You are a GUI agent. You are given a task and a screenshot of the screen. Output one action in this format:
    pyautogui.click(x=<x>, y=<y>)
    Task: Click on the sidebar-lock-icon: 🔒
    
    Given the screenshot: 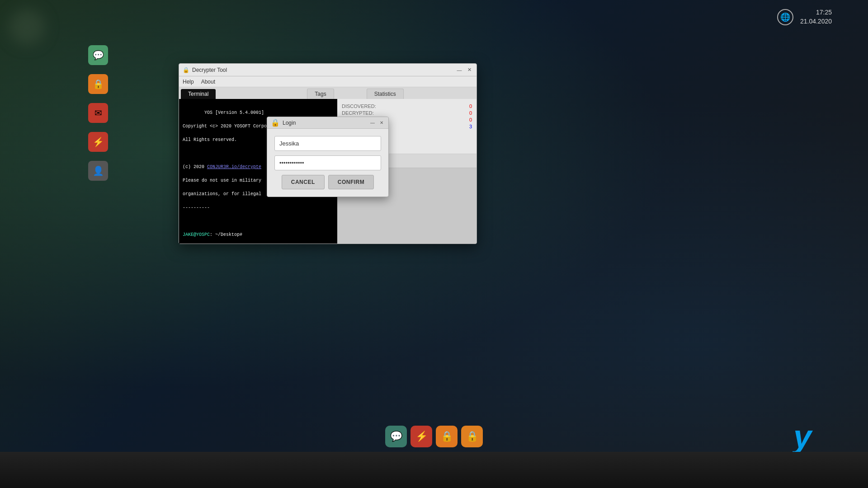 What is the action you would take?
    pyautogui.click(x=98, y=84)
    